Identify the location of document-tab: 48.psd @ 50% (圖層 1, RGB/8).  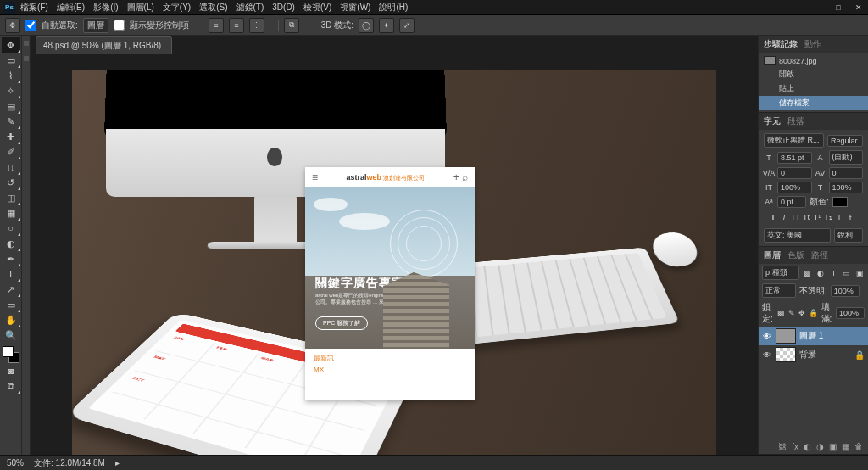
(103, 46).